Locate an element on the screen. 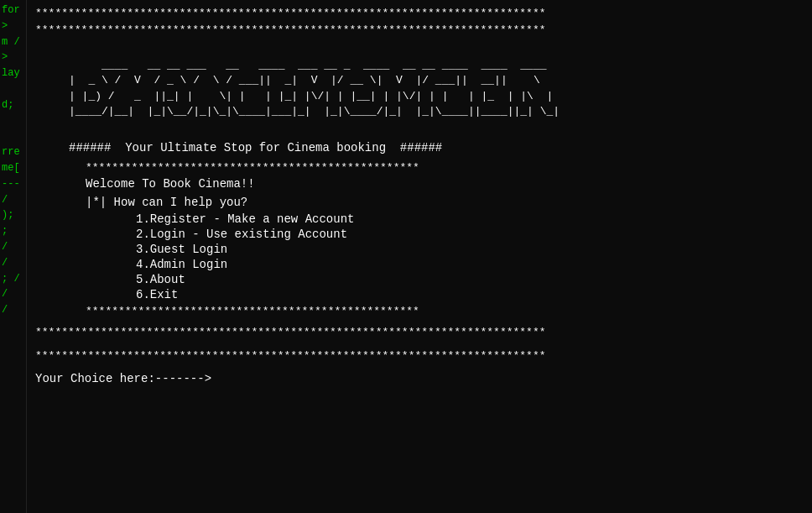 This screenshot has height=513, width=812. choice-input is located at coordinates (295, 379).